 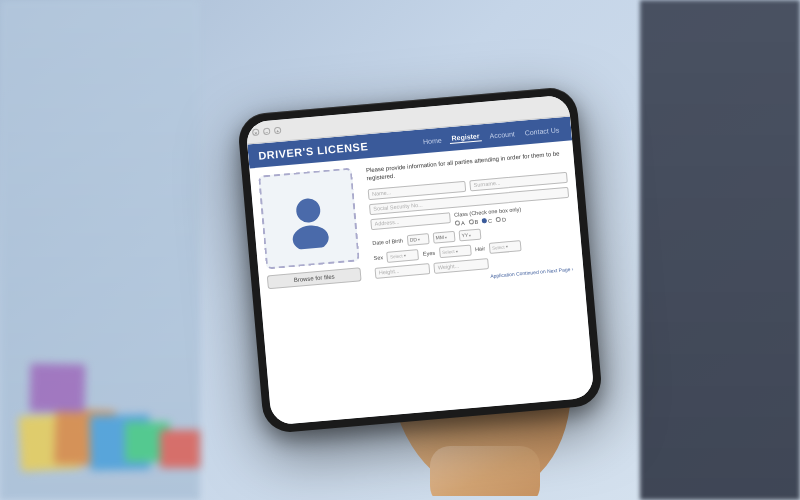 I want to click on hair-select: Select ▾, so click(x=506, y=247).